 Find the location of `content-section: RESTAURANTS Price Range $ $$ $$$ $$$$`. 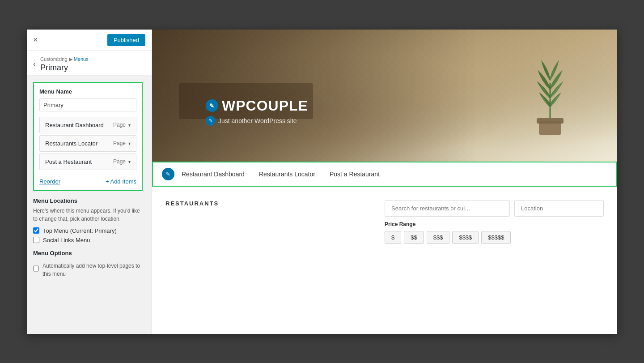

content-section: RESTAURANTS Price Range $ $$ $$$ $$$$ is located at coordinates (385, 220).